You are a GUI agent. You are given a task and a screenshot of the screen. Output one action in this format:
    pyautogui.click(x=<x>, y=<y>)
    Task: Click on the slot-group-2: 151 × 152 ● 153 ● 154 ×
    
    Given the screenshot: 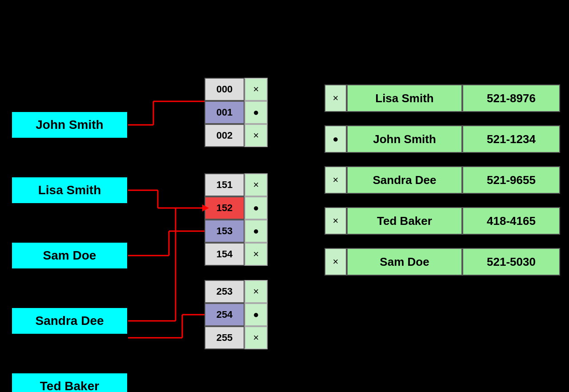 What is the action you would take?
    pyautogui.click(x=236, y=220)
    